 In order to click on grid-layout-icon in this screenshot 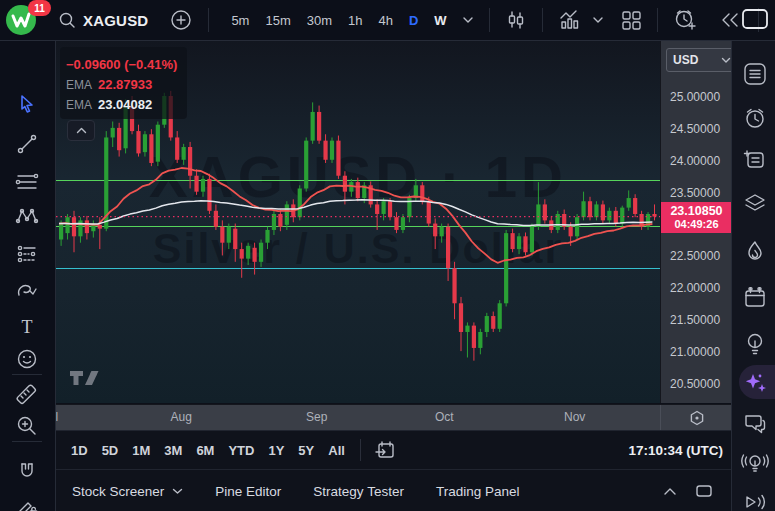, I will do `click(631, 20)`.